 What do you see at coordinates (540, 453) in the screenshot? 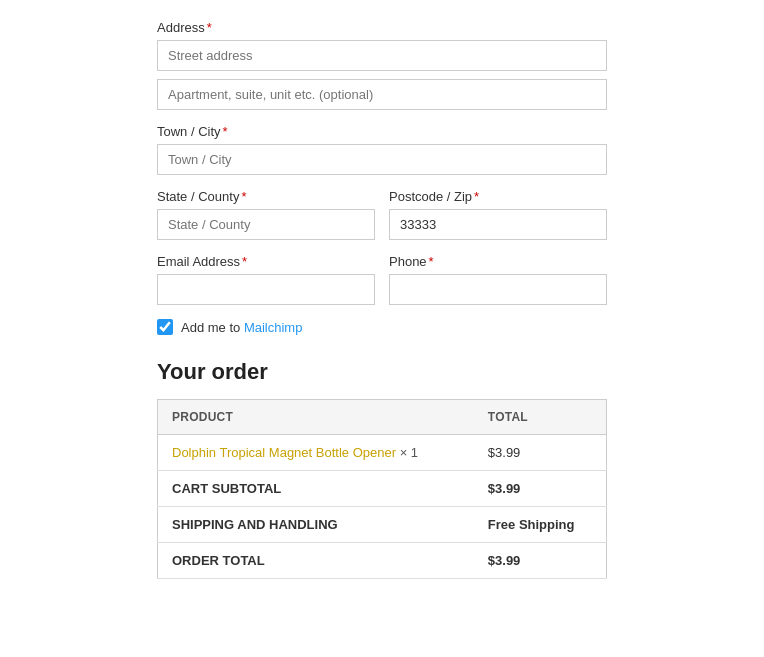
I see `product-price-cell: $3.99` at bounding box center [540, 453].